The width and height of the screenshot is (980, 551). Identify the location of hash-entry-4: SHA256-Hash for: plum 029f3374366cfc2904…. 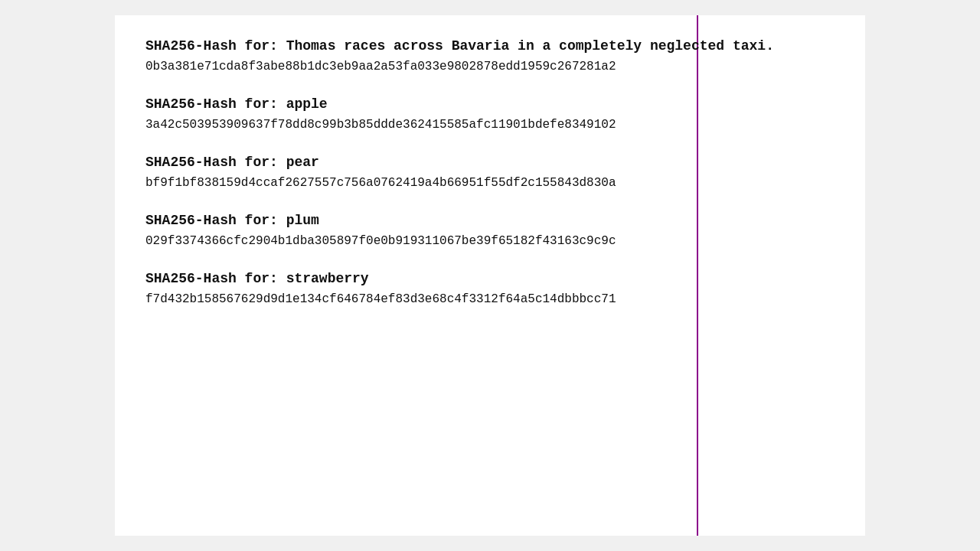
(490, 230).